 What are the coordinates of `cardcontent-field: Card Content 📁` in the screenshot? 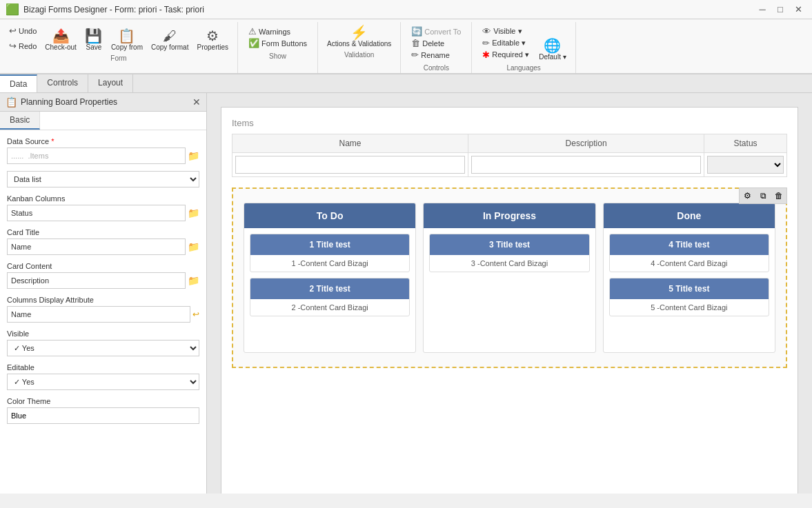 It's located at (103, 276).